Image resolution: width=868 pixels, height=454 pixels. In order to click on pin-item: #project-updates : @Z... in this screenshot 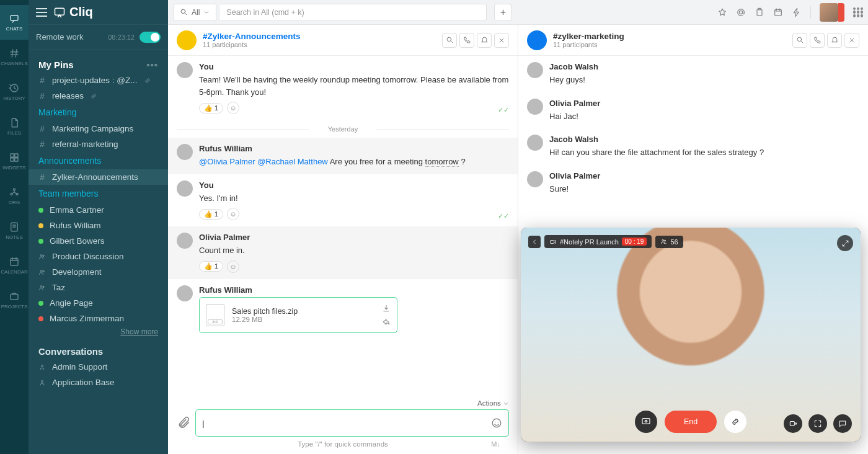, I will do `click(98, 81)`.